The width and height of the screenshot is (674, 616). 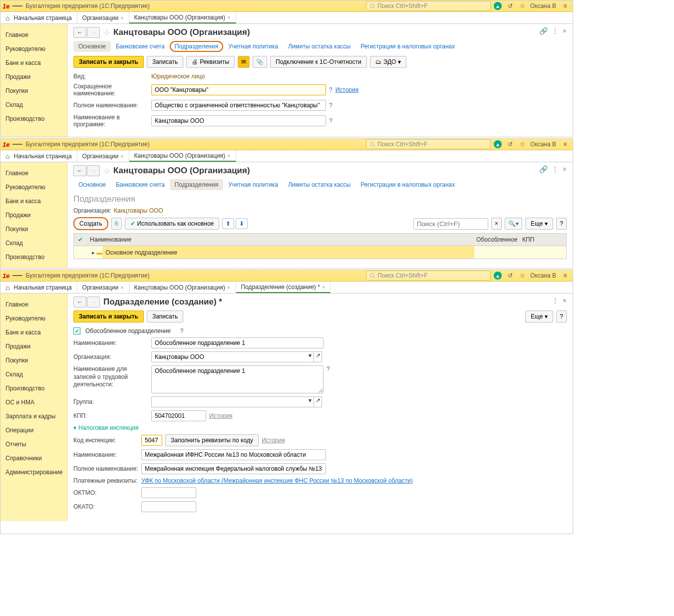 What do you see at coordinates (211, 62) in the screenshot?
I see `requisites-button: 🖨Реквизиты` at bounding box center [211, 62].